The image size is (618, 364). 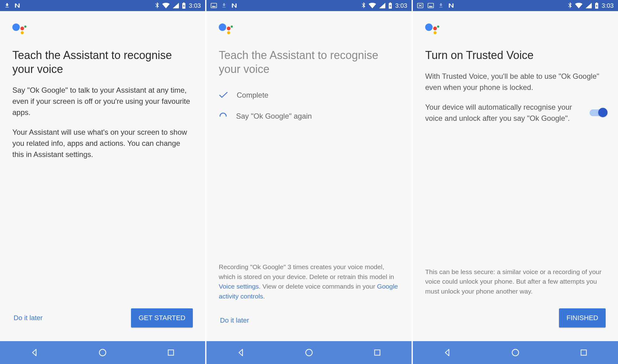 I want to click on screen1-paragraph-2: Your Assistant will use what's on your s…, so click(x=103, y=143).